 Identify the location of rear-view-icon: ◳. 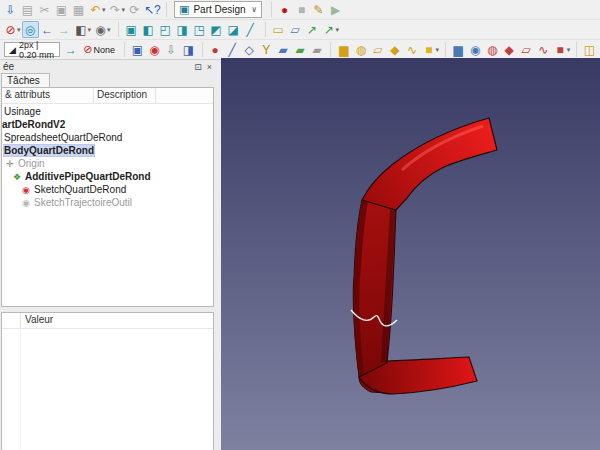
(200, 30).